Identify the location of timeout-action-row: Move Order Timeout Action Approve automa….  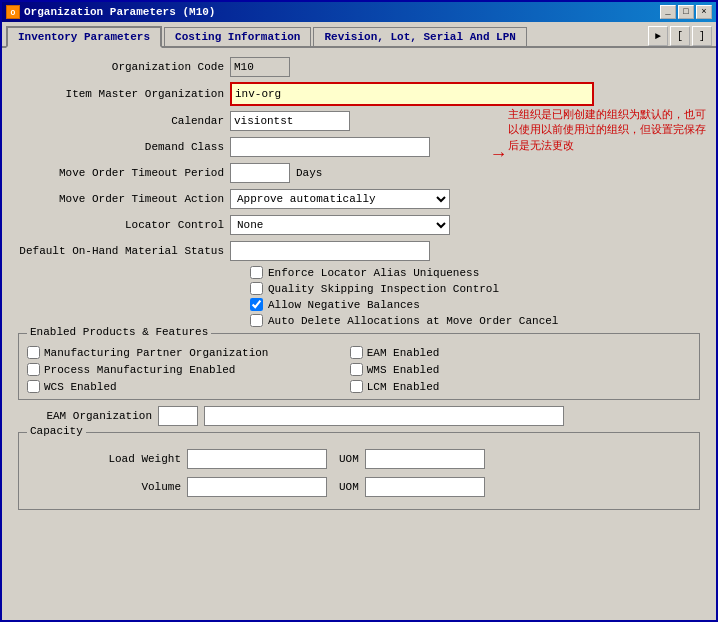
(359, 199).